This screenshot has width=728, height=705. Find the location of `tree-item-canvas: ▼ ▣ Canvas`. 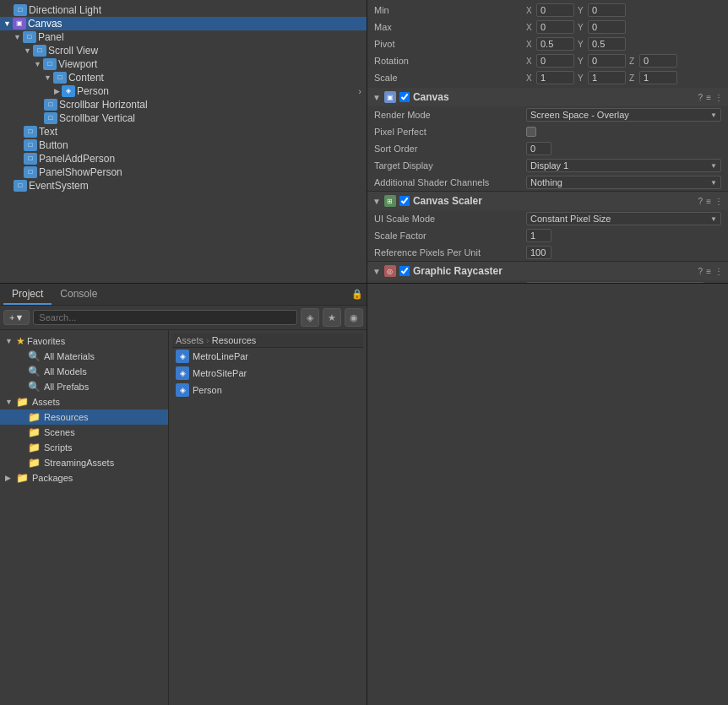

tree-item-canvas: ▼ ▣ Canvas is located at coordinates (183, 24).